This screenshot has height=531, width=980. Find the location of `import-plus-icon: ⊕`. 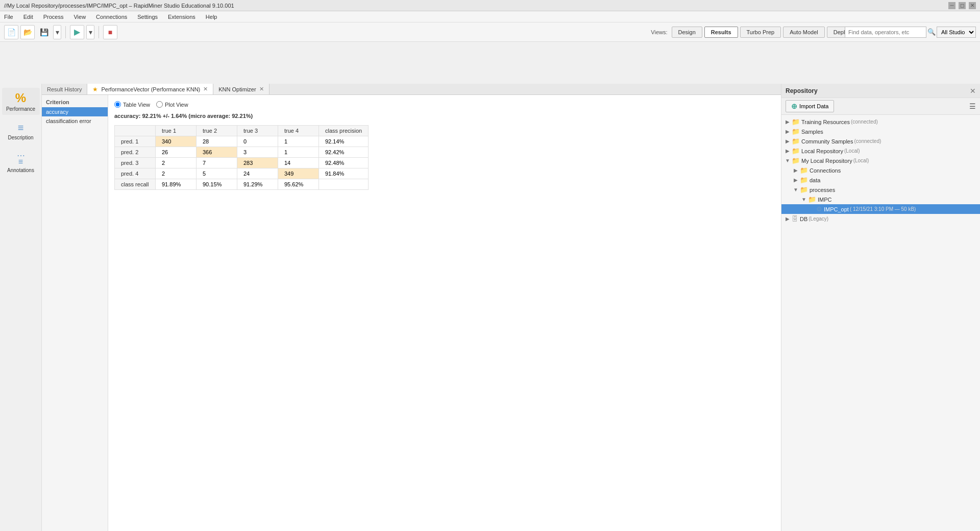

import-plus-icon: ⊕ is located at coordinates (794, 106).